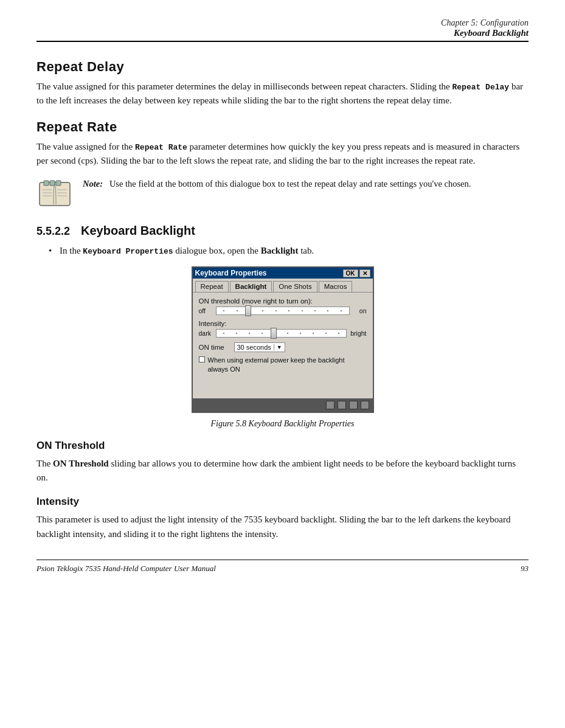 Image resolution: width=565 pixels, height=728 pixels. I want to click on on-time-label: ON time, so click(214, 347).